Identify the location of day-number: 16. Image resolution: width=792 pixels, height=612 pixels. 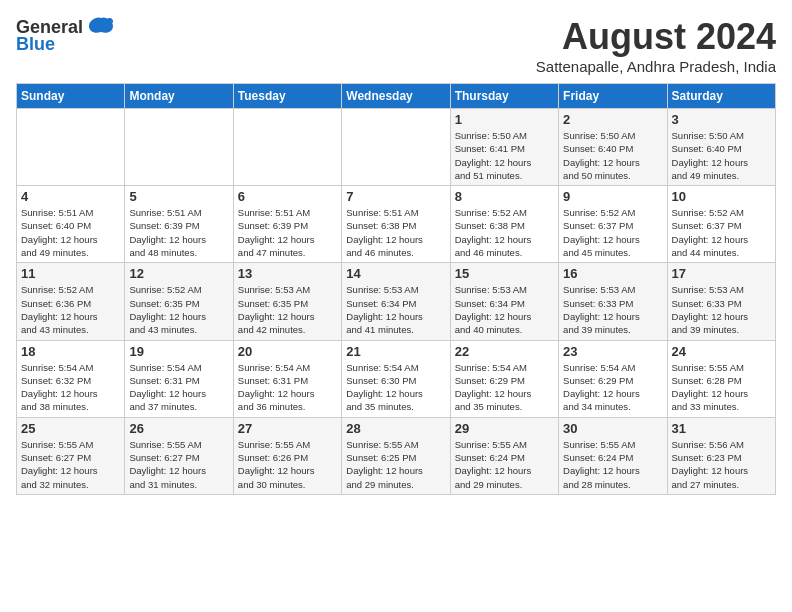
(612, 274).